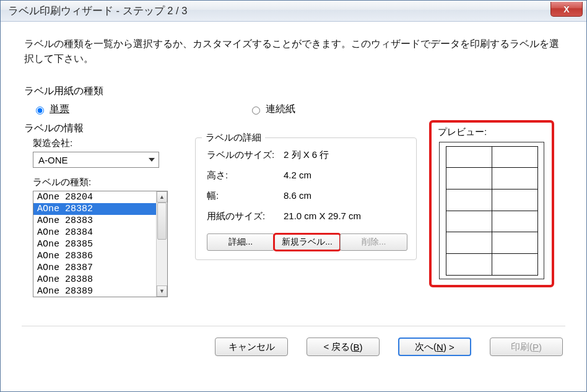 This screenshot has width=587, height=392. I want to click on scroll-thumb, so click(162, 221).